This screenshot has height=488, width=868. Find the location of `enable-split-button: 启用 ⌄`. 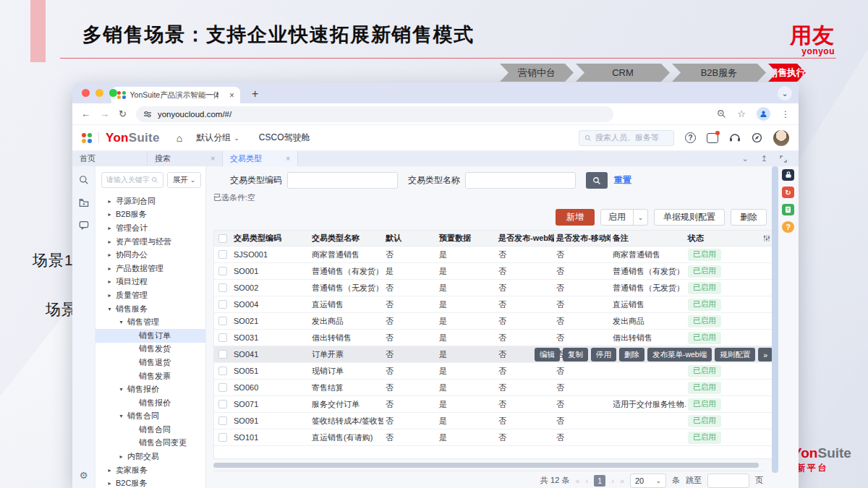

enable-split-button: 启用 ⌄ is located at coordinates (624, 217).